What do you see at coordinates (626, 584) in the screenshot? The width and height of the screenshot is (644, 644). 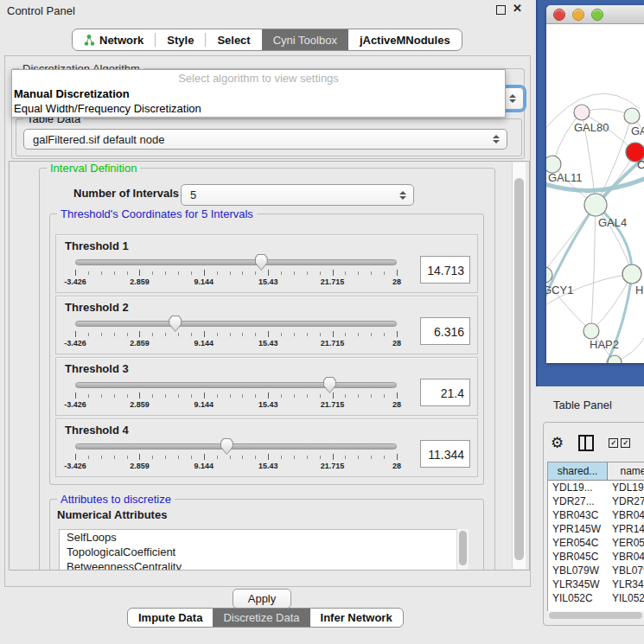 I see `table-cell: YLR345W` at bounding box center [626, 584].